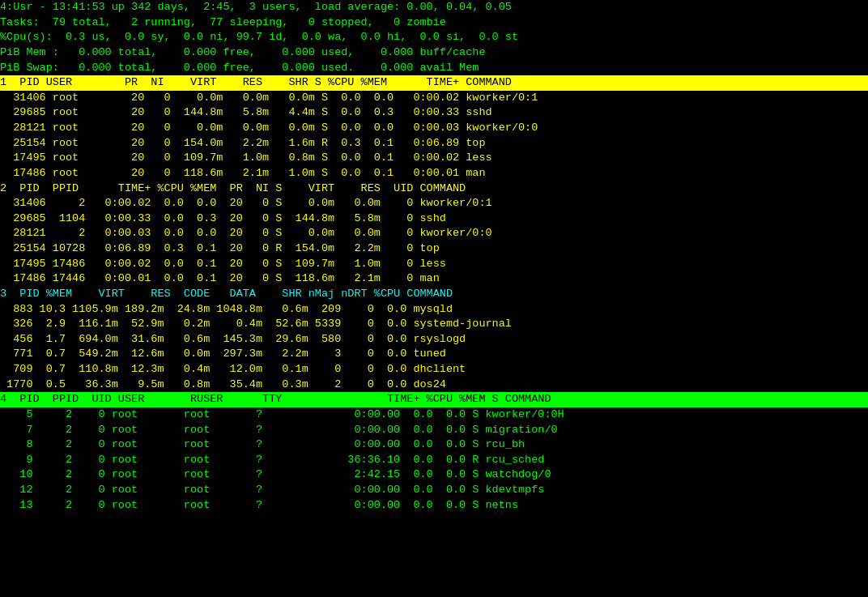 This screenshot has height=597, width=868. I want to click on table-row: 10 2 0 root root ? 2:42.15 0.0 0.0 S wat…, so click(434, 475).